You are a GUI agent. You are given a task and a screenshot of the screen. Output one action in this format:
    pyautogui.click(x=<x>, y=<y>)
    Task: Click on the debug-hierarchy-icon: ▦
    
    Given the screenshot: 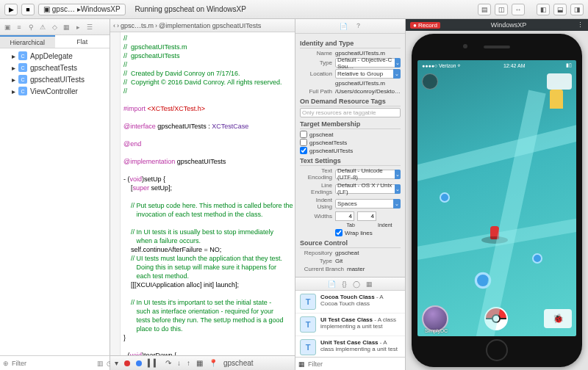 What is the action you would take?
    pyautogui.click(x=200, y=363)
    